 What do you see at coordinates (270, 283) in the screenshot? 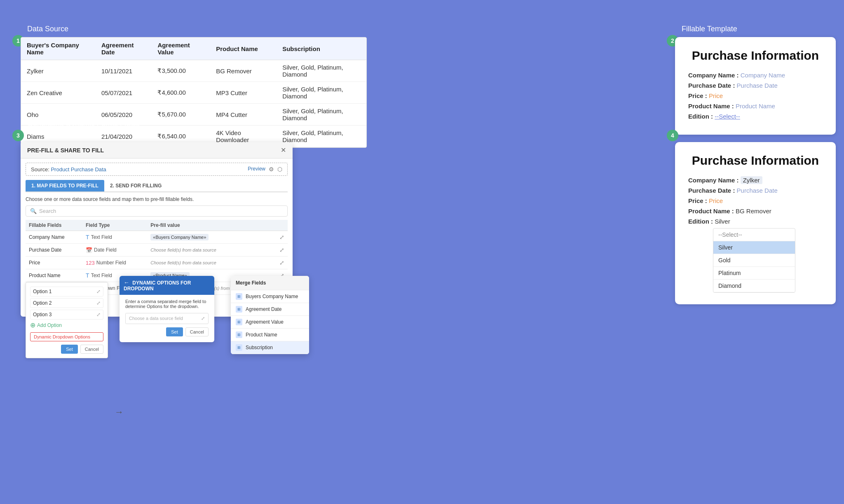
I see `merge-fields-header: Merge Fields` at bounding box center [270, 283].